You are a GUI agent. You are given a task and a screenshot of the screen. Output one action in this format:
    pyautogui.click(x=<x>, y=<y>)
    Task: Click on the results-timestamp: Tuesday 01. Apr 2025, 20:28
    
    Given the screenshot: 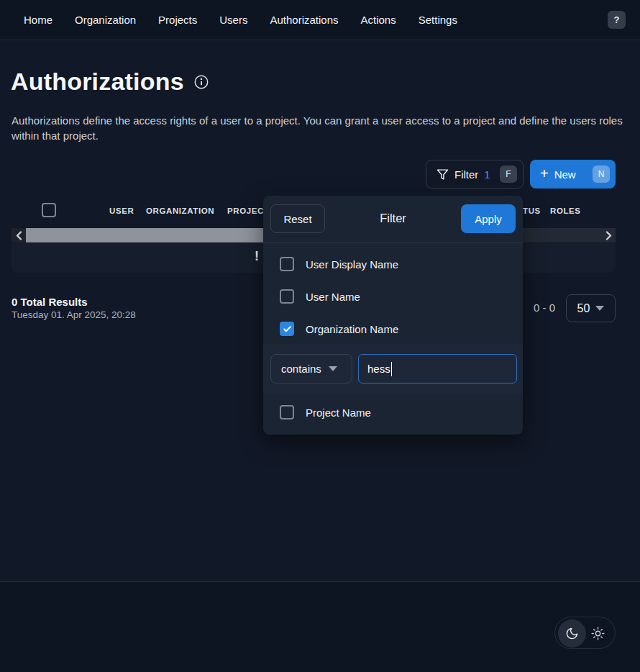 What is the action you would take?
    pyautogui.click(x=73, y=315)
    